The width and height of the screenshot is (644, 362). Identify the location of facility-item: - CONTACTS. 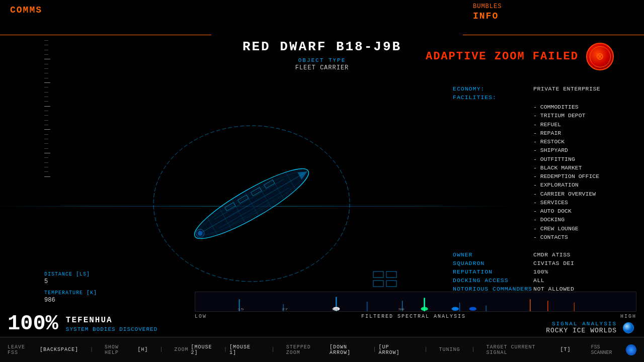
(581, 237).